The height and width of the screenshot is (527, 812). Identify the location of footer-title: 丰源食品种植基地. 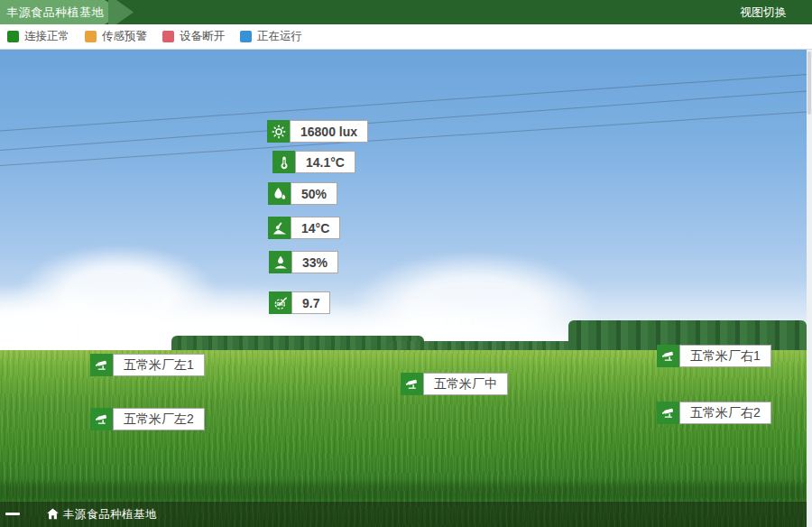
(110, 514).